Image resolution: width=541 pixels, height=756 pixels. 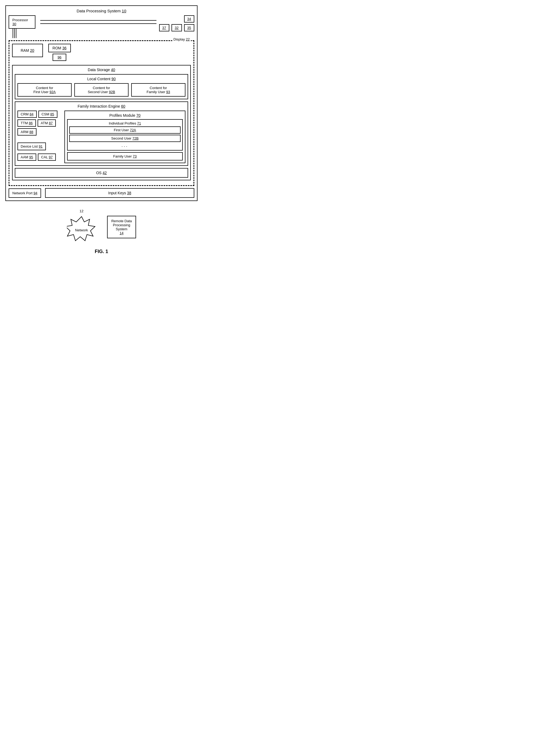 I want to click on arm-ref: 88, so click(x=31, y=132).